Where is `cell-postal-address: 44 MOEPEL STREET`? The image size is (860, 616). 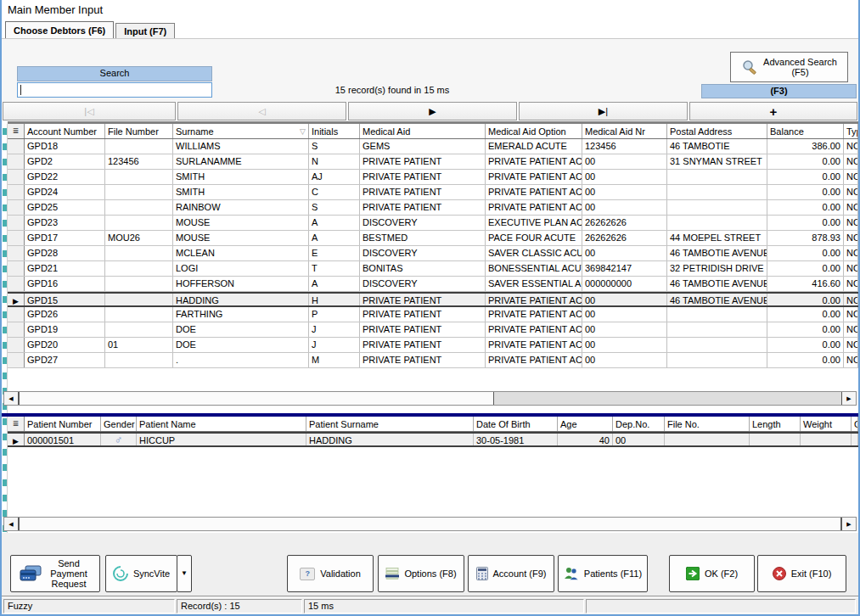
cell-postal-address: 44 MOEPEL STREET is located at coordinates (717, 238).